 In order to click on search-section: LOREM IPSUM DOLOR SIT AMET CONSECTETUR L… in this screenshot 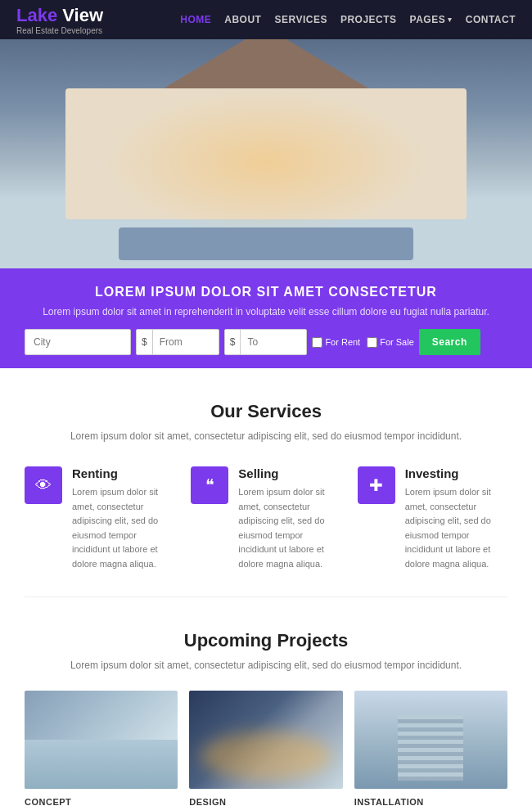, I will do `click(266, 318)`.